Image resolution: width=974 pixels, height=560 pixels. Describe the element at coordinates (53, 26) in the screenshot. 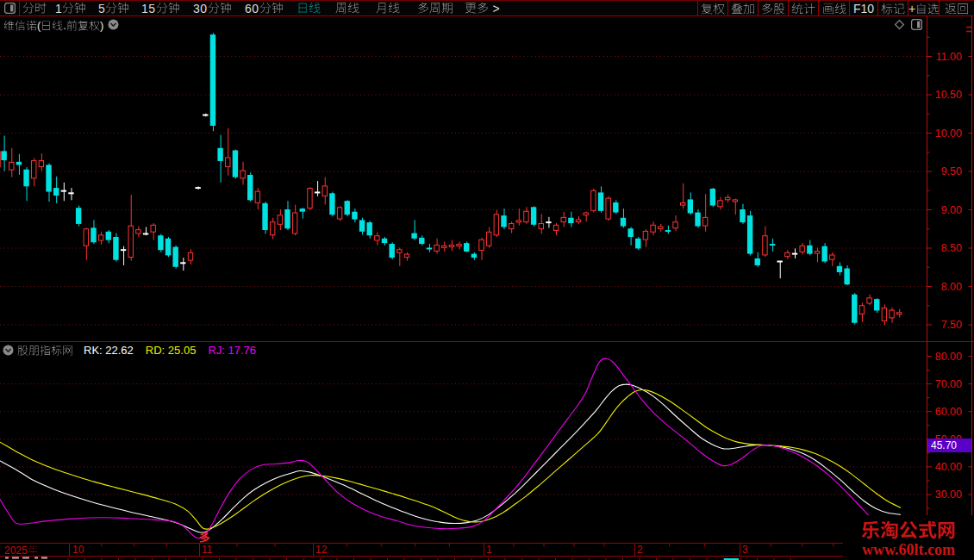

I see `chart-title: (.)` at that location.